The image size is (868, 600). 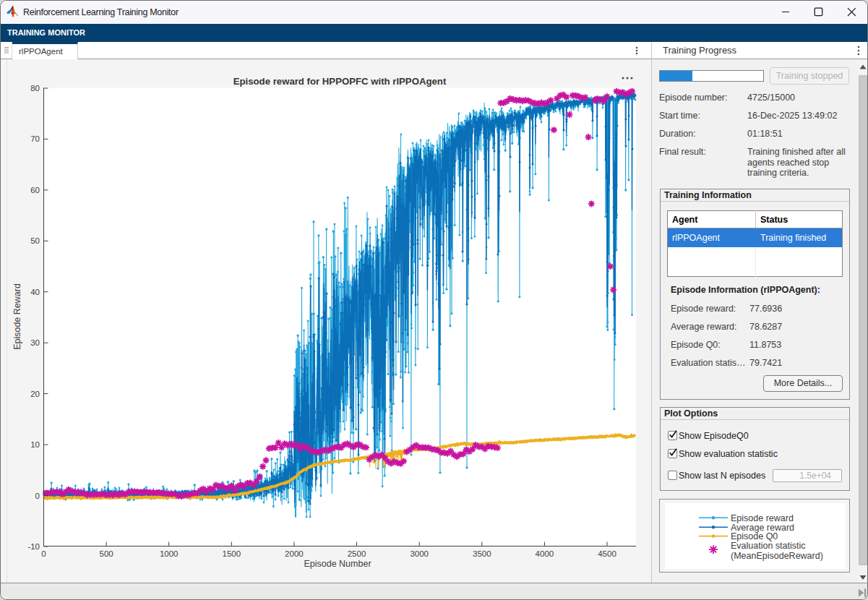 I want to click on svg-text: 3000, so click(x=419, y=554).